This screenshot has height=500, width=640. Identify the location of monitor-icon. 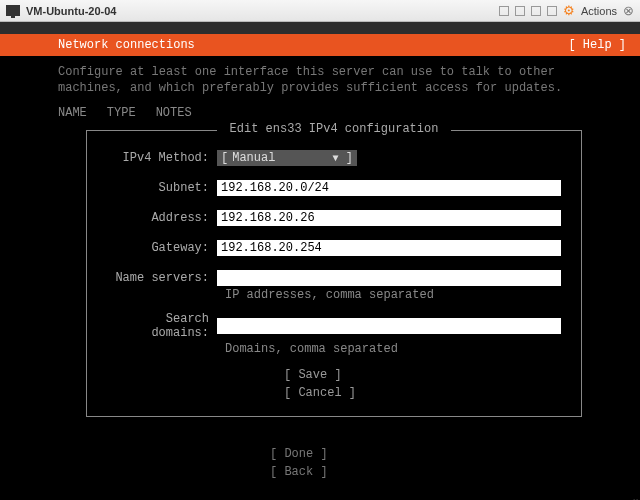
(13, 10).